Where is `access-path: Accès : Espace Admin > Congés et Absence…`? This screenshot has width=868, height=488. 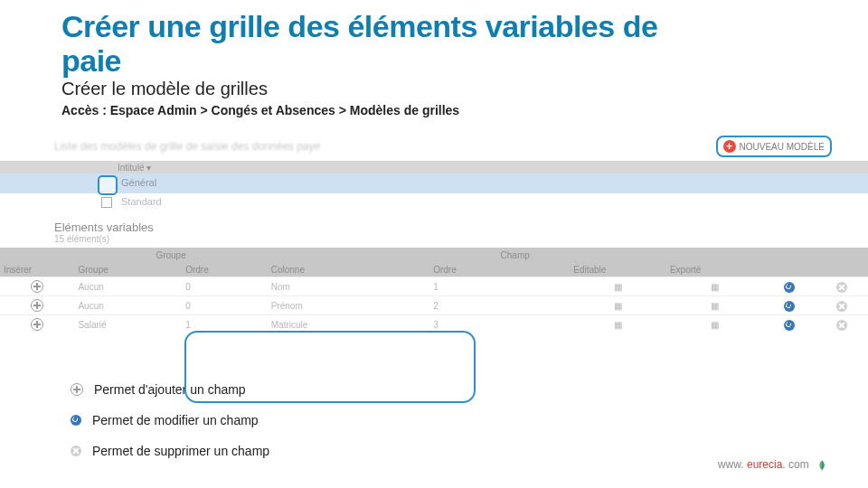 access-path: Accès : Espace Admin > Congés et Absence… is located at coordinates (465, 110).